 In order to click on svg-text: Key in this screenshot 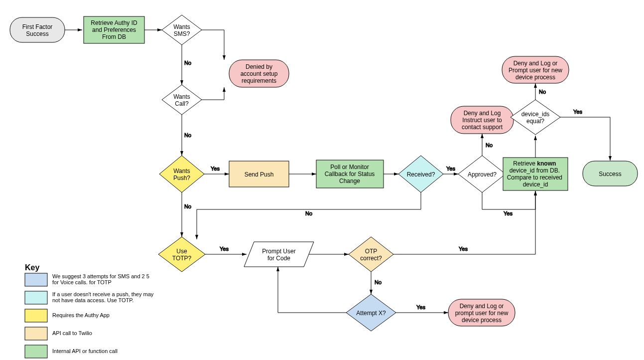, I will do `click(32, 267)`.